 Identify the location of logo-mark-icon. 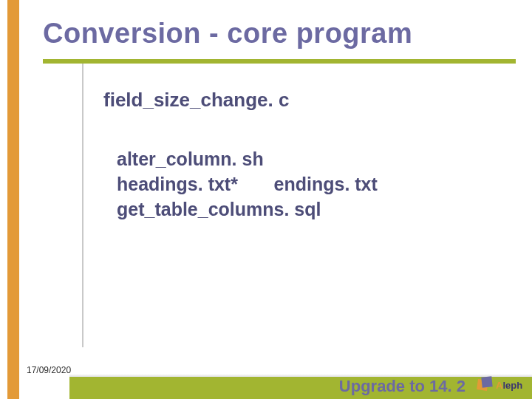
(485, 385).